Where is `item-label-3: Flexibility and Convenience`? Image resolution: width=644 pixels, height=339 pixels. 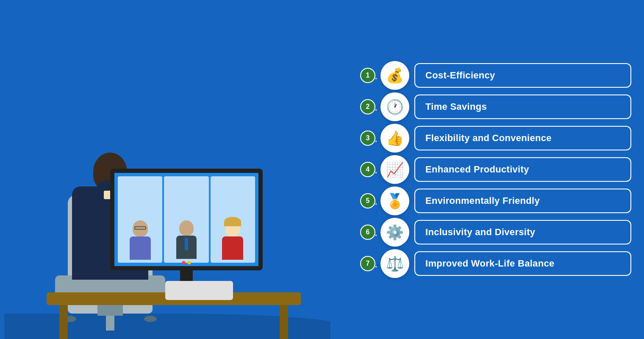
item-label-3: Flexibility and Convenience is located at coordinates (489, 138).